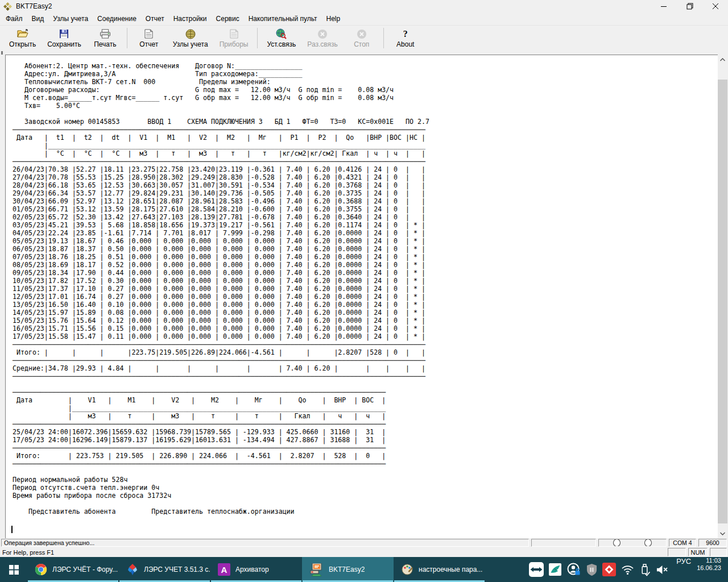 The image size is (728, 582). I want to click on toolbar-button-узлы-учета: Узлы учета, so click(191, 38).